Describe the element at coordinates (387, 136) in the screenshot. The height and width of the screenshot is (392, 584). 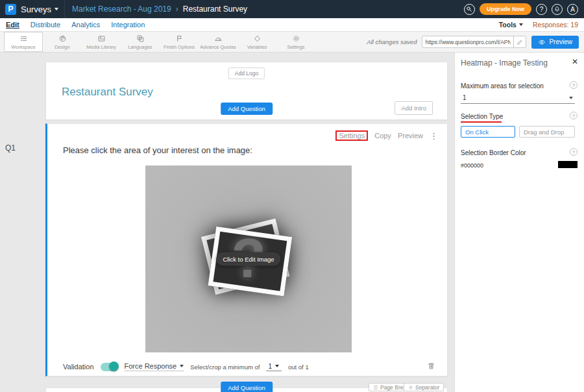
I see `question-actions: Settings Copy Preview ⋮` at that location.